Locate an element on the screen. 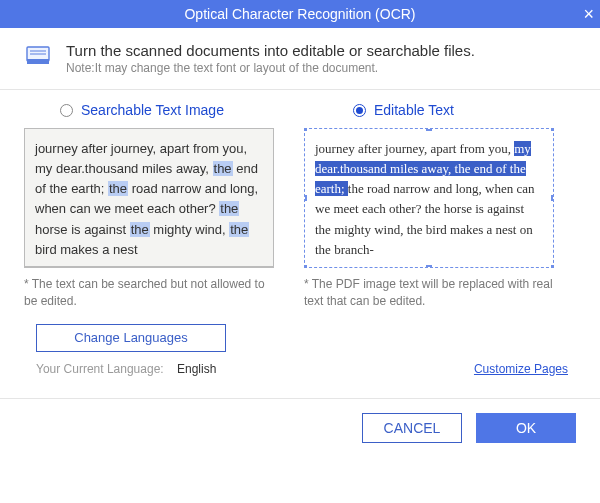  header: Turn the scanned documents into editable… is located at coordinates (300, 59).